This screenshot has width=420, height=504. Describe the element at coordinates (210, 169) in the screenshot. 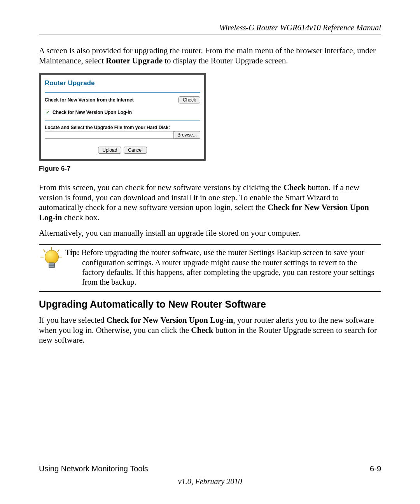

I see `figure-caption: Figure 6-7` at that location.